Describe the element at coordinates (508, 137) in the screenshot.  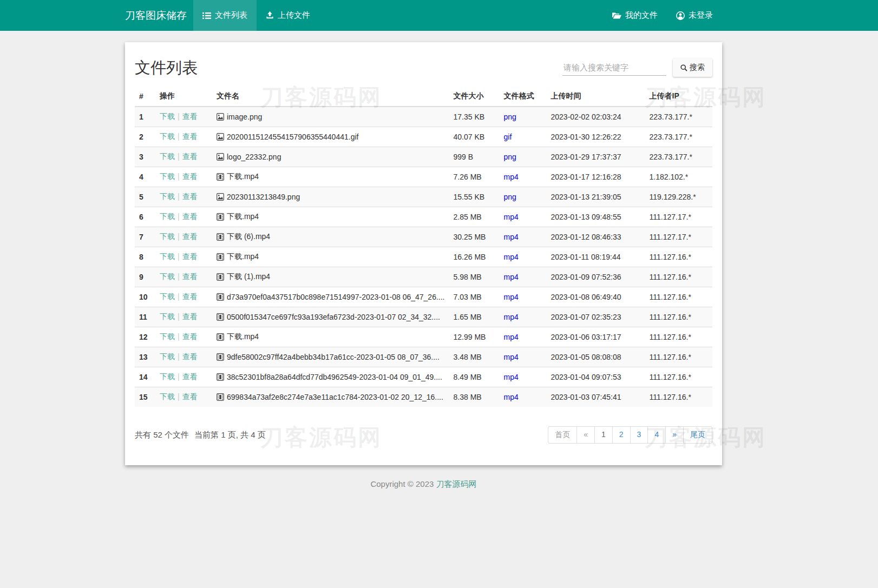
I see `format-link: gif` at that location.